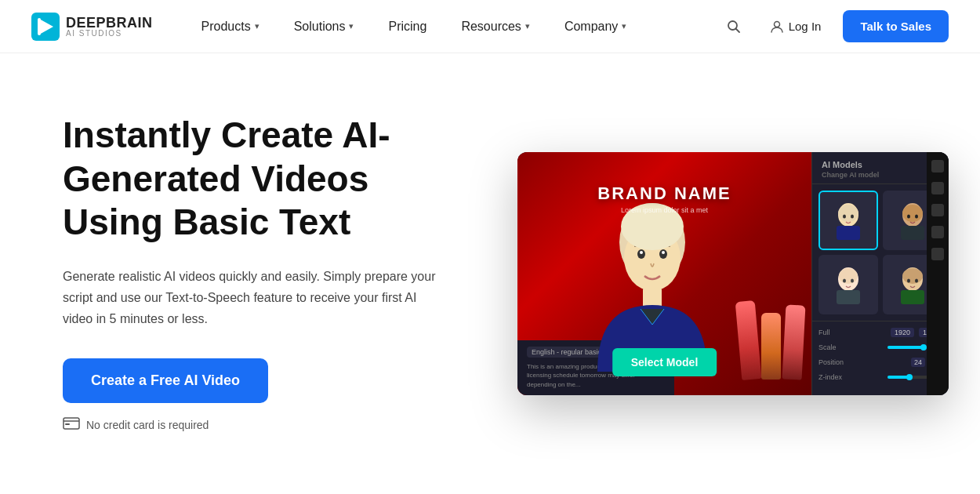 The height and width of the screenshot is (494, 980). I want to click on nav-item-resources: Resources ▾, so click(495, 27).